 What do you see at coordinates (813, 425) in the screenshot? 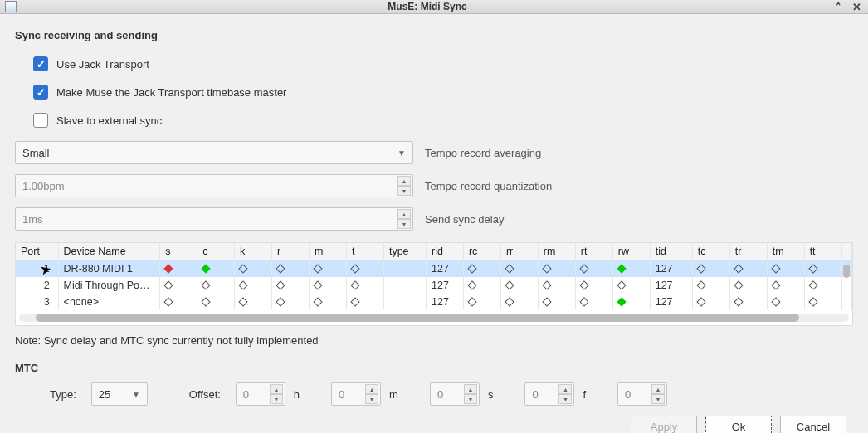
I see `cancel-button: Cancel` at bounding box center [813, 425].